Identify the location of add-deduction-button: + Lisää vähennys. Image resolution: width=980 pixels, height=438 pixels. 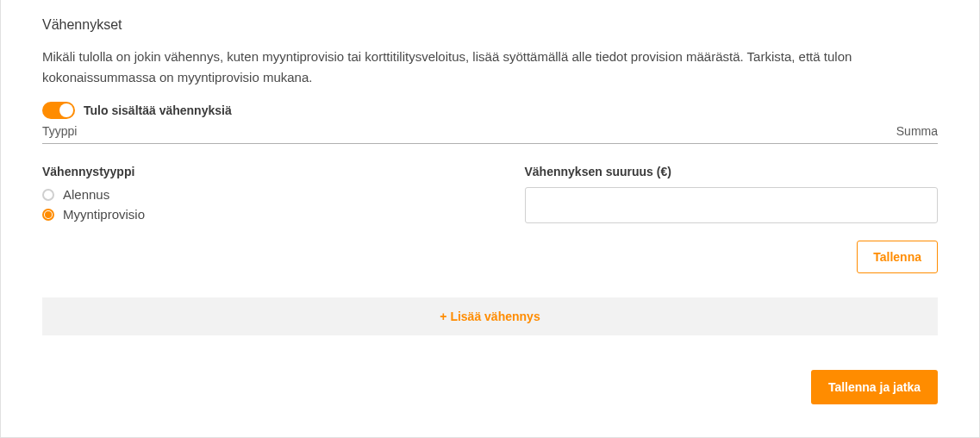
(490, 316).